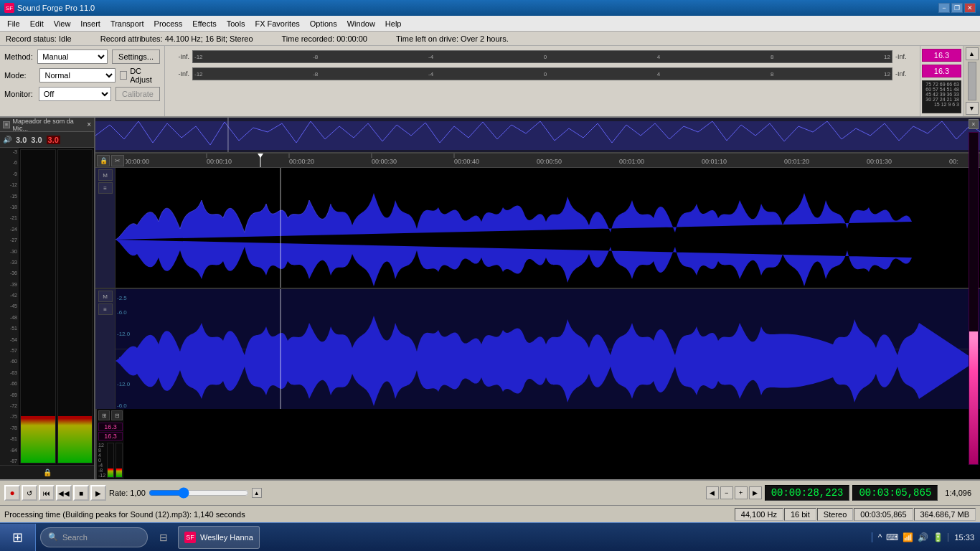 This screenshot has height=551, width=980. I want to click on taskbar-systray: ^ ⌨ 📶 🔊 🔋 15:33, so click(925, 537).